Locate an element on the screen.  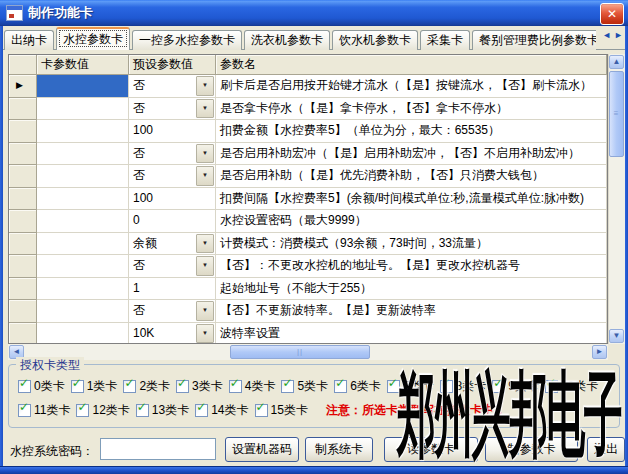
system-password-input is located at coordinates (158, 449).